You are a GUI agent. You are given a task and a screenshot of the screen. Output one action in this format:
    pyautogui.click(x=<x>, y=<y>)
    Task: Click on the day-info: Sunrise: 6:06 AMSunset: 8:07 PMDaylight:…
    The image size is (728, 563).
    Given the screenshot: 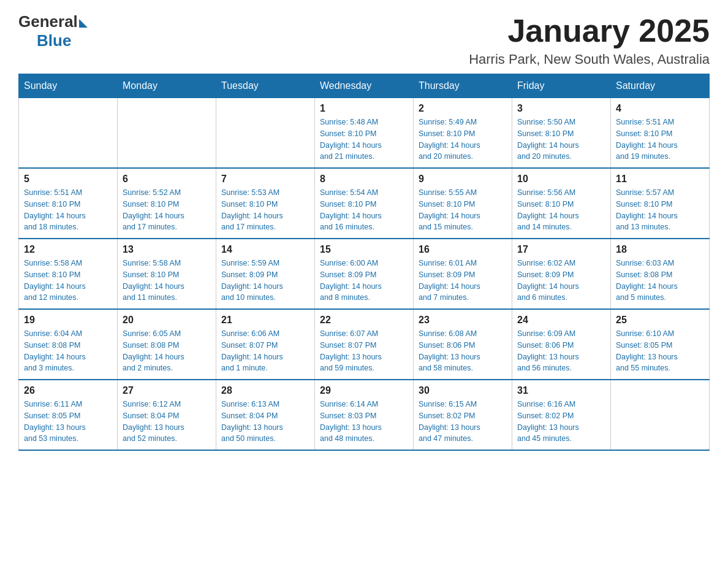 What is the action you would take?
    pyautogui.click(x=265, y=351)
    